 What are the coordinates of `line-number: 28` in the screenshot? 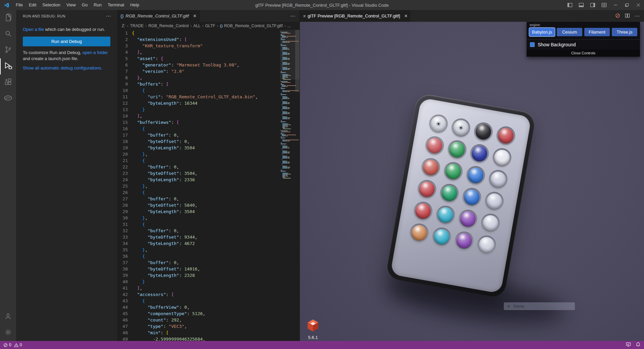 It's located at (124, 205).